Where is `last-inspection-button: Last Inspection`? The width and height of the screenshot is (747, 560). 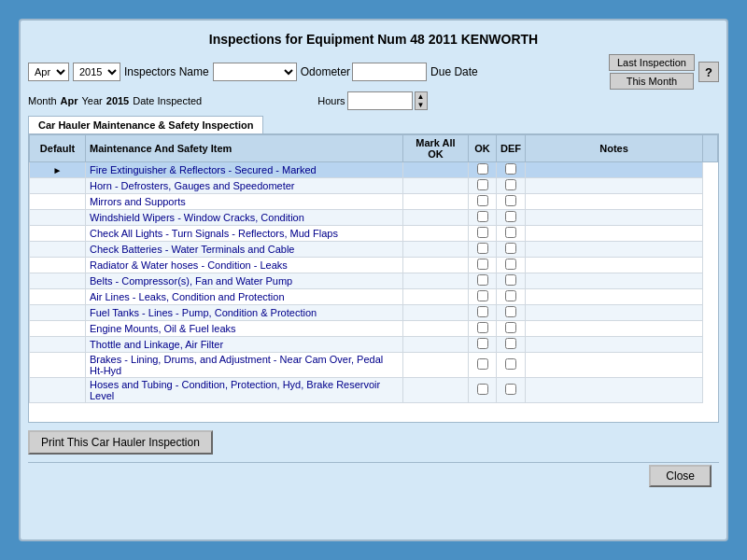 last-inspection-button: Last Inspection is located at coordinates (652, 63).